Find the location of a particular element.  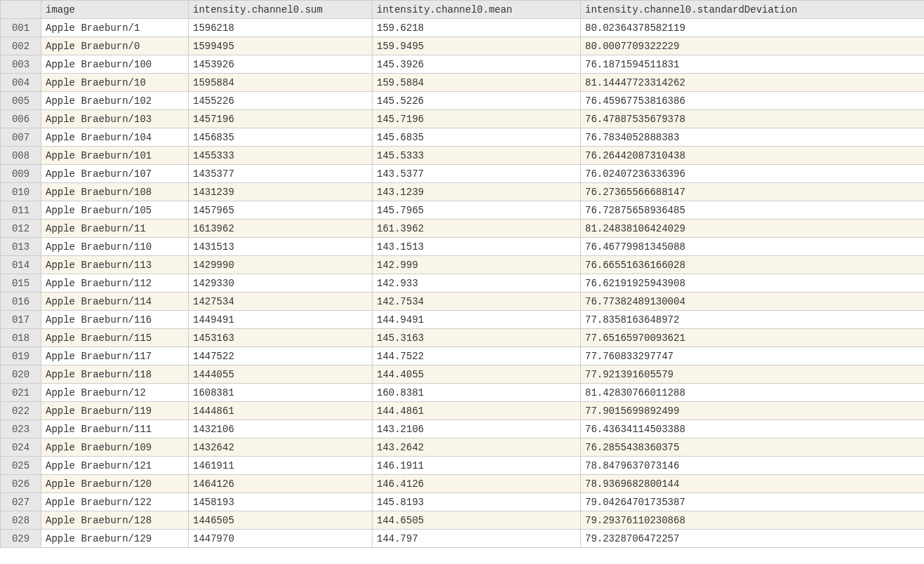

row-number-cell: 012 is located at coordinates (21, 229).